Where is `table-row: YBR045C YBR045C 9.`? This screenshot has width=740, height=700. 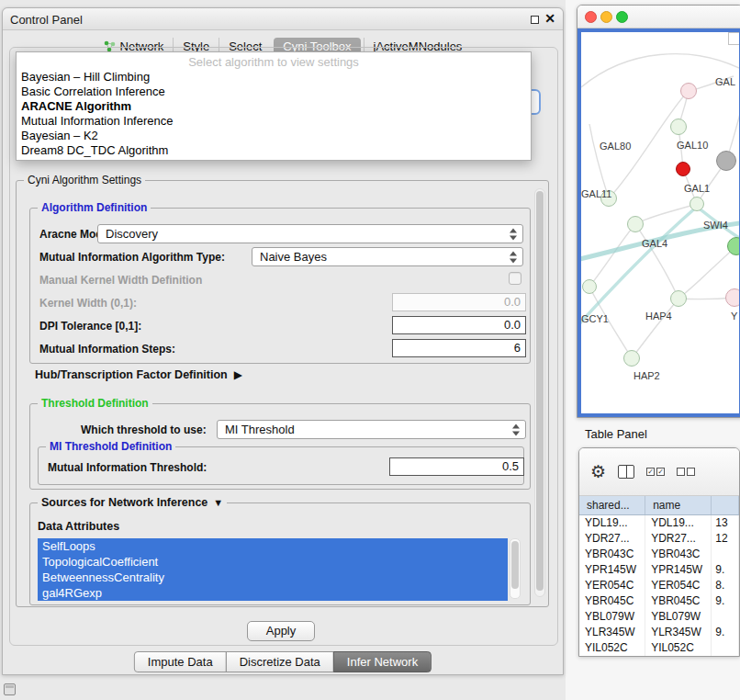 table-row: YBR045C YBR045C 9. is located at coordinates (659, 601).